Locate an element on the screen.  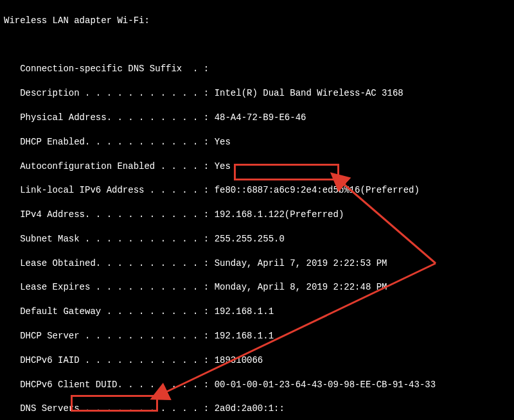
wifi-description: Description . . . . . . . . . . . : Inte… is located at coordinates (257, 94).